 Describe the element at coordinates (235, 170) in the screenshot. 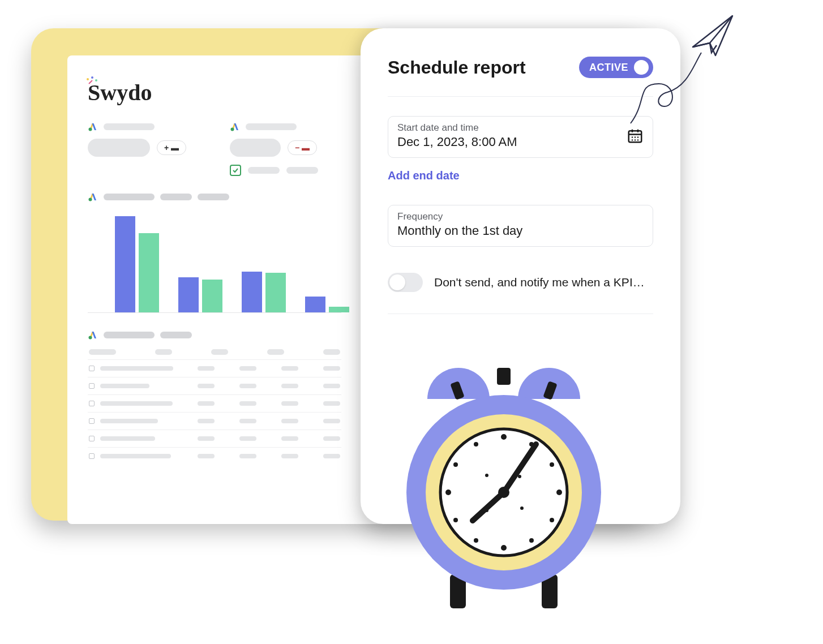

I see `checkbox-checked` at that location.